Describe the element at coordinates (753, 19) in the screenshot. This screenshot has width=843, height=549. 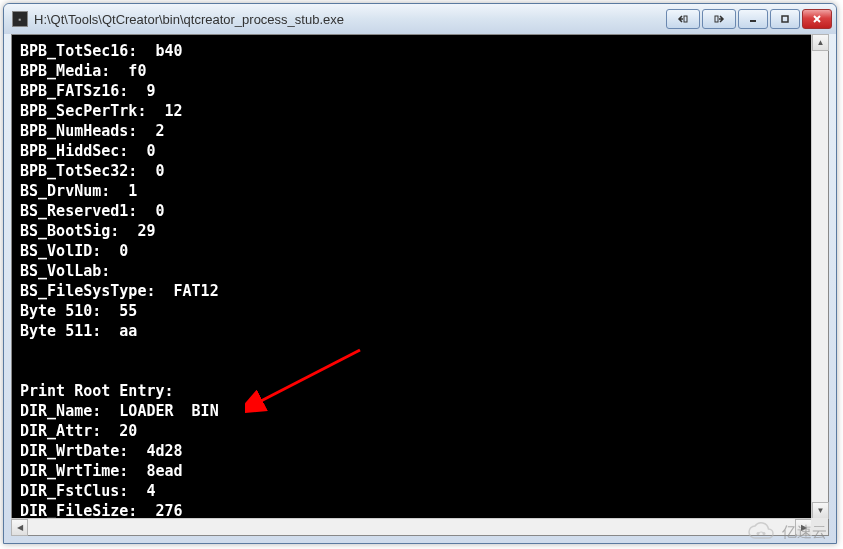
I see `minimize-button` at that location.